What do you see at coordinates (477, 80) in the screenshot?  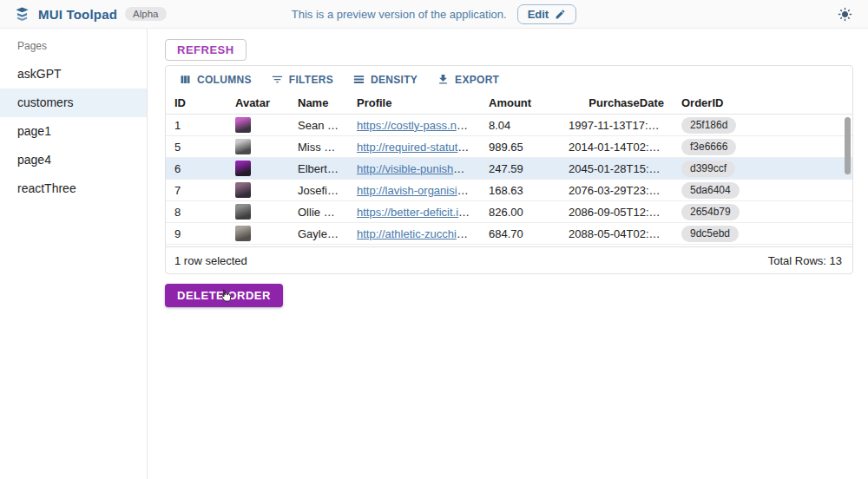 I see `toolbar-button-label: EXPORT` at bounding box center [477, 80].